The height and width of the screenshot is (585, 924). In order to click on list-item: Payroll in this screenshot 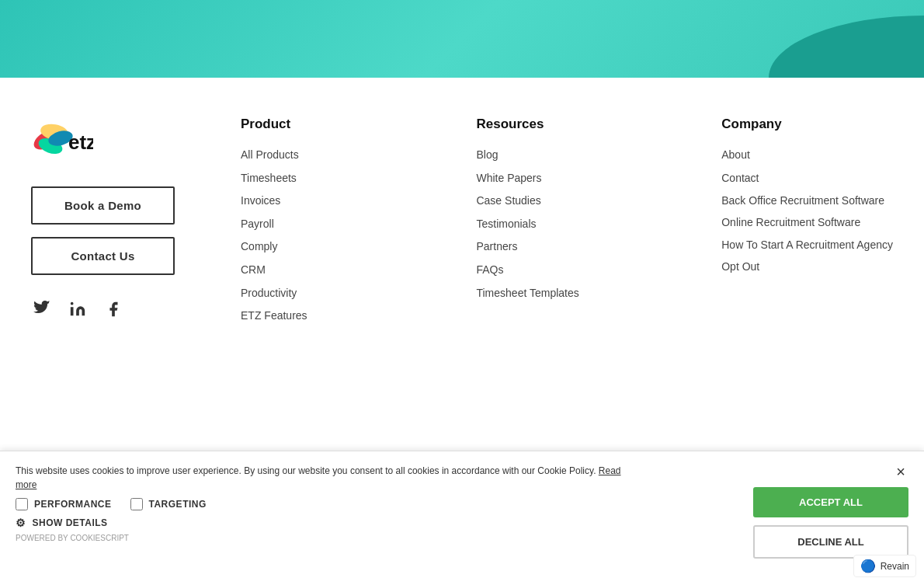, I will do `click(287, 225)`.